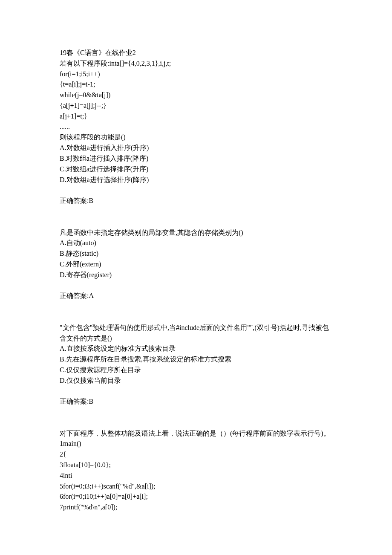 Image resolution: width=392 pixels, height=555 pixels. Describe the element at coordinates (196, 74) in the screenshot. I see `text-line: for(i=1;i5;i++)` at that location.